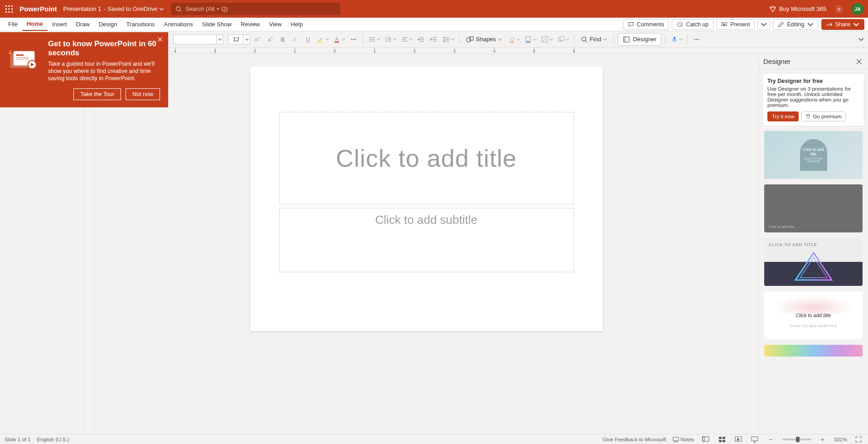  What do you see at coordinates (276, 24) in the screenshot?
I see `tab-view: View` at bounding box center [276, 24].